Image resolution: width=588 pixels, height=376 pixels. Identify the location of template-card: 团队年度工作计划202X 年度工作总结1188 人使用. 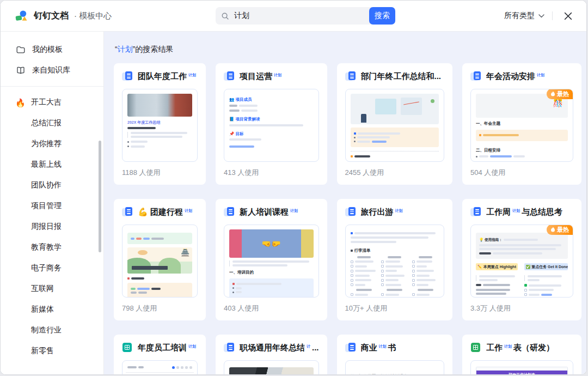
(160, 124).